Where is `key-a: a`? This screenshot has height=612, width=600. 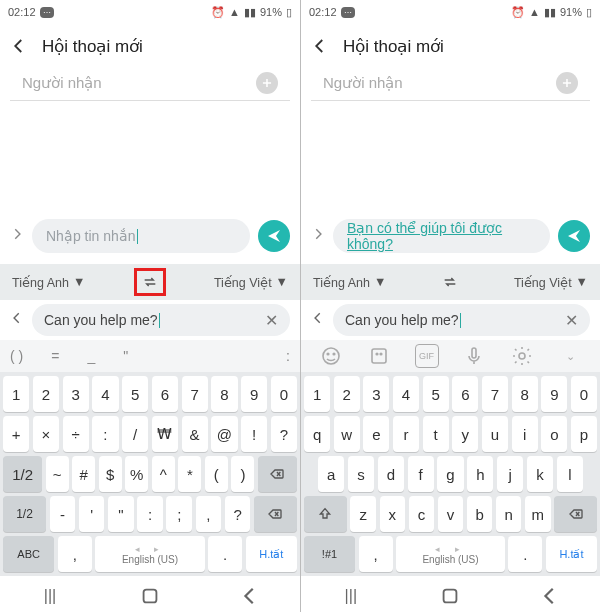
key-a: a is located at coordinates (331, 474).